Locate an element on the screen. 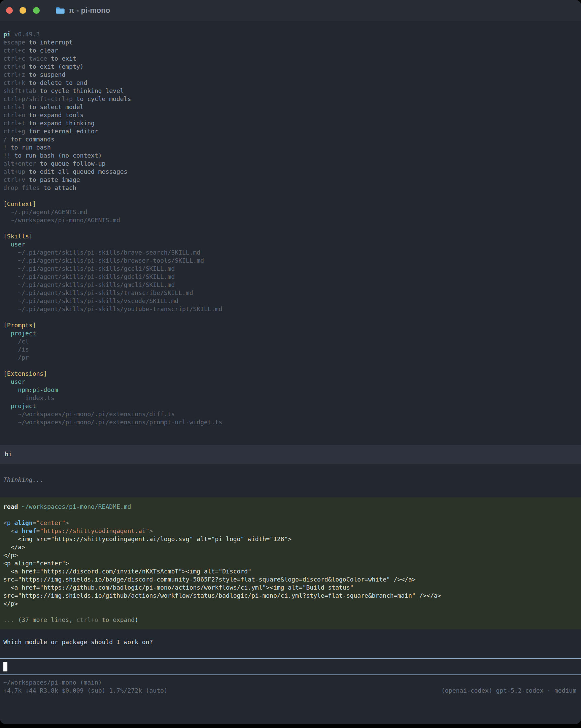 Image resolution: width=581 pixels, height=728 pixels. terminal-line: src="https://img.shields.io/badge/discor… is located at coordinates (290, 579).